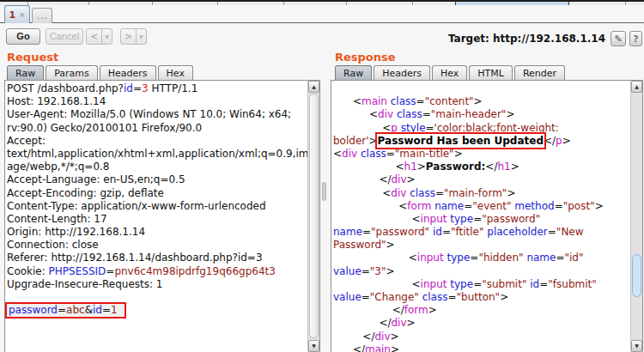  Describe the element at coordinates (527, 39) in the screenshot. I see `target-display: Target: http://192.168.1.14` at that location.